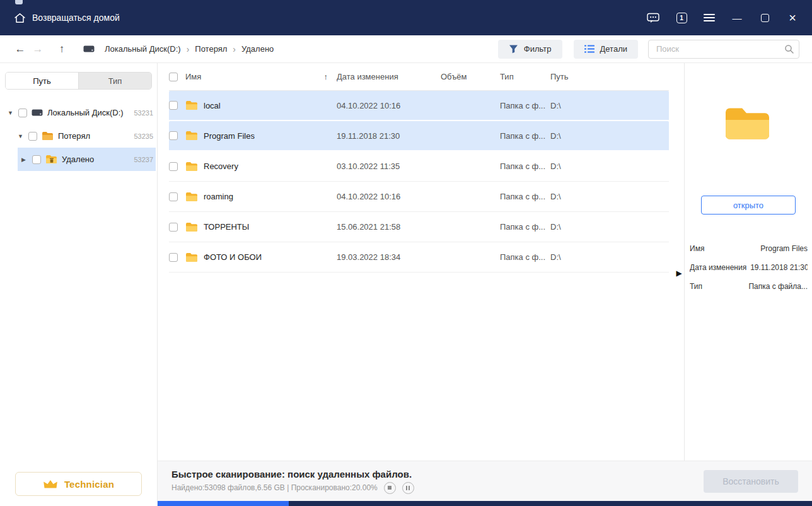 Image resolution: width=812 pixels, height=506 pixels. What do you see at coordinates (62, 49) in the screenshot?
I see `up-button: ↑` at bounding box center [62, 49].